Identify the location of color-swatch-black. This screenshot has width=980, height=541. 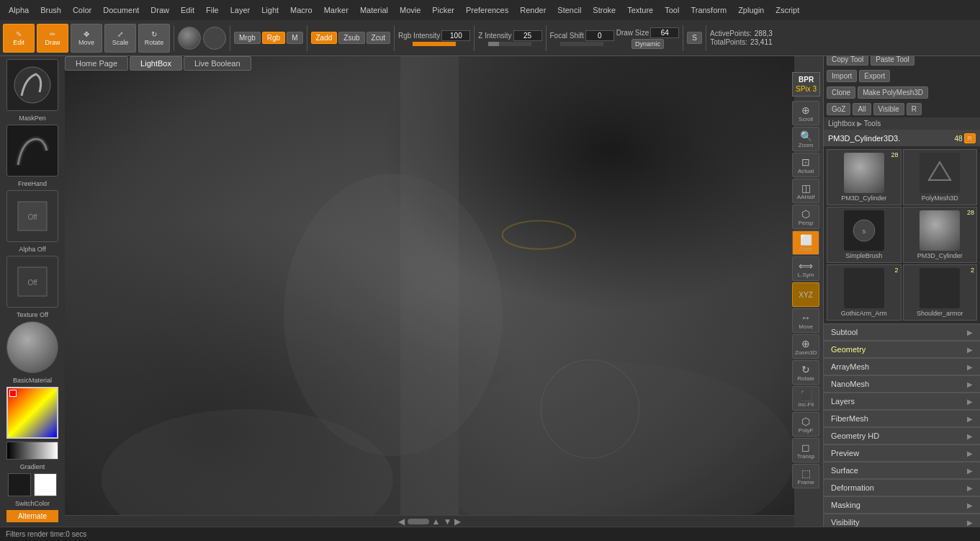
(19, 485).